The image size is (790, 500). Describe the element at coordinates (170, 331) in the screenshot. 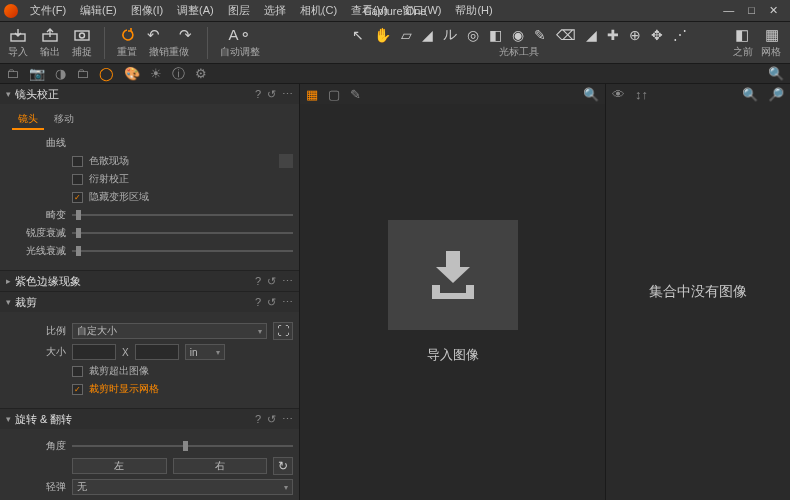

I see `ratio-select: 自定大小` at that location.